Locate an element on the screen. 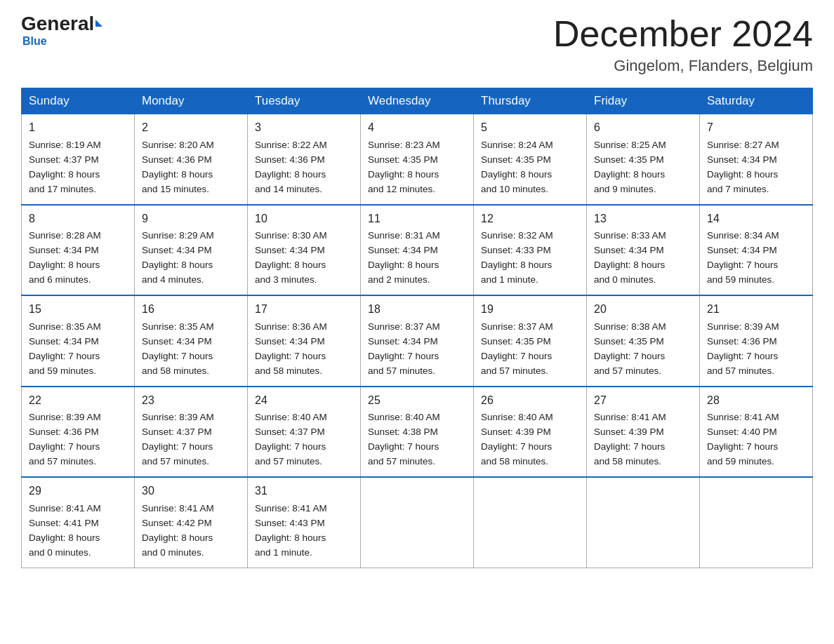 Image resolution: width=834 pixels, height=644 pixels. day-info: Sunrise: 8:20 AM Sunset: 4:36 PM Dayligh… is located at coordinates (191, 168).